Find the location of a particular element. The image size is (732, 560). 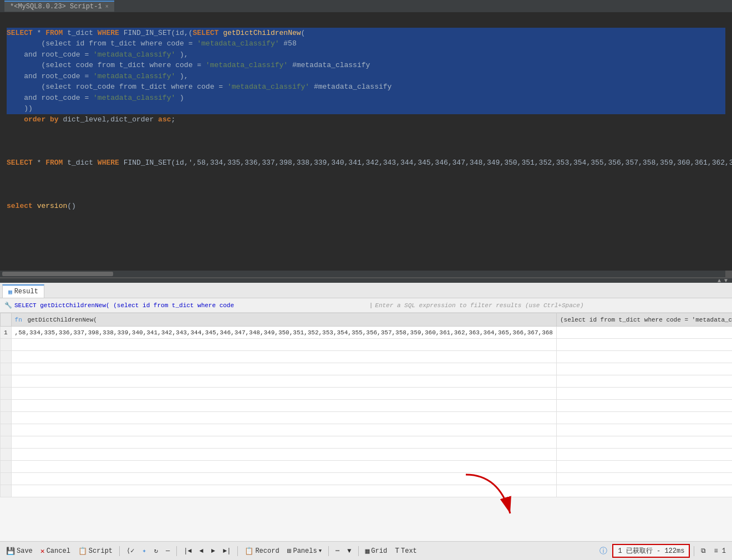

nav-start-icon: |◄ is located at coordinates (187, 551).